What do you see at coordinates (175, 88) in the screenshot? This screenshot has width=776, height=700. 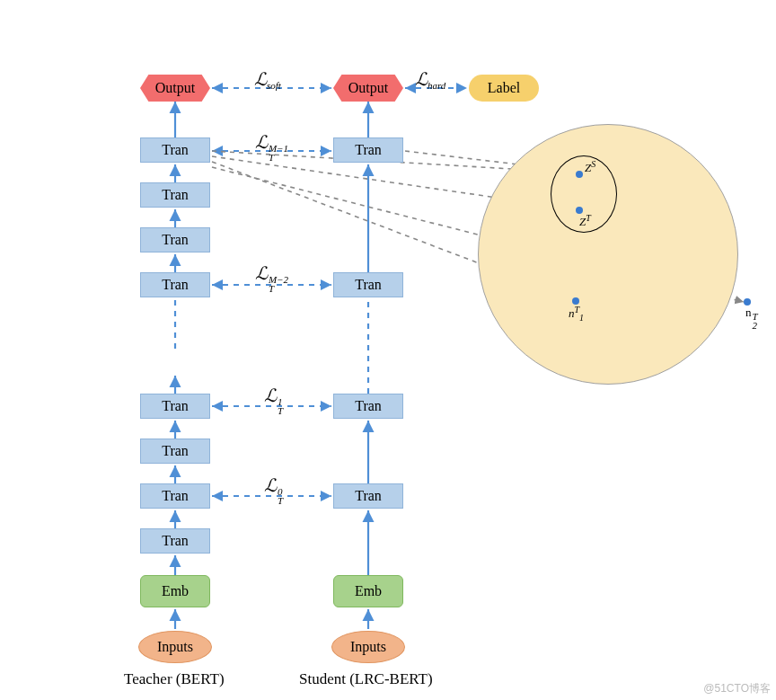 I see `teacher-output-text: Output` at bounding box center [175, 88].